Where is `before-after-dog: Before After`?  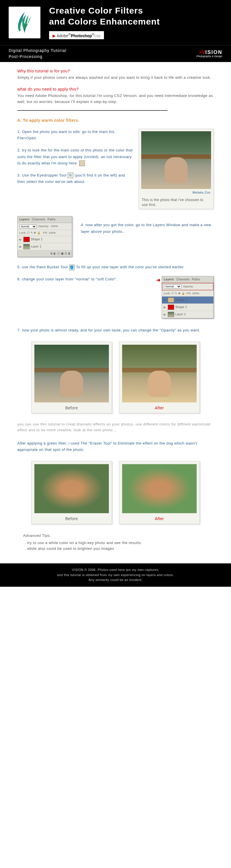
before-after-dog: Before After is located at coordinates (115, 493).